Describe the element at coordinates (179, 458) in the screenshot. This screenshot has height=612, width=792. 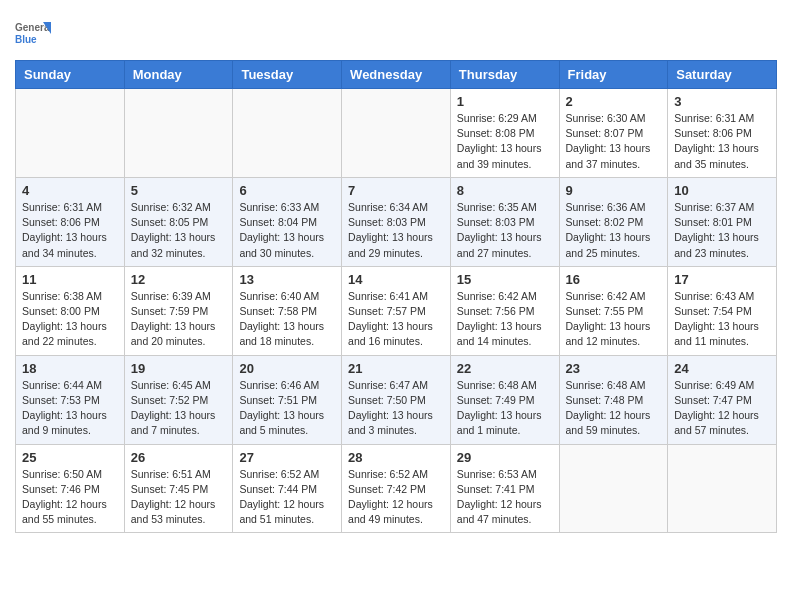
I see `day-number: 26` at that location.